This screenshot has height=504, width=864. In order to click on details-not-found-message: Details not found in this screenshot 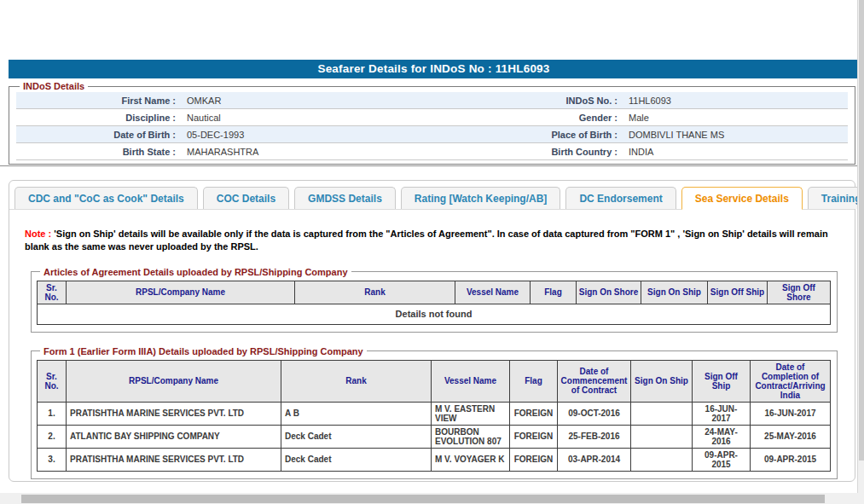, I will do `click(434, 314)`.